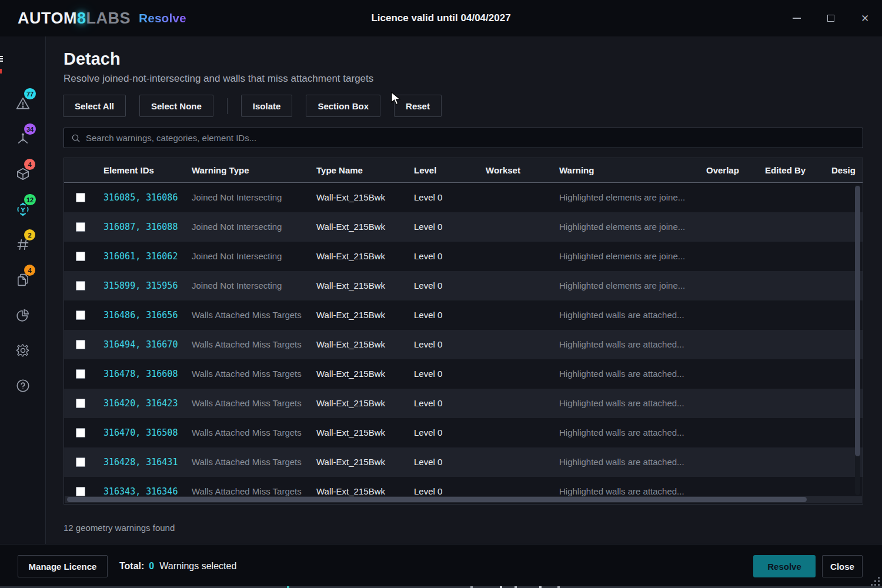 This screenshot has height=588, width=882. What do you see at coordinates (503, 171) in the screenshot?
I see `column-header-workset: Workset` at bounding box center [503, 171].